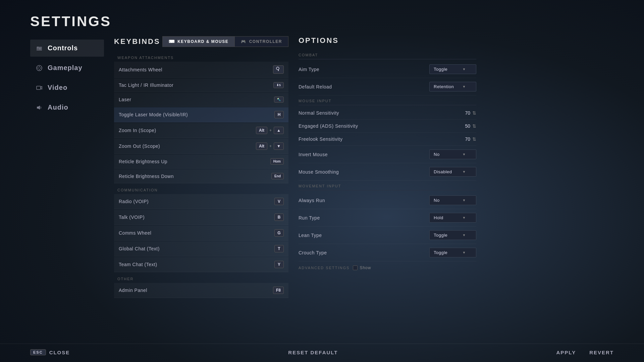 This screenshot has width=644, height=362. I want to click on option-label: Aim Type, so click(309, 69).